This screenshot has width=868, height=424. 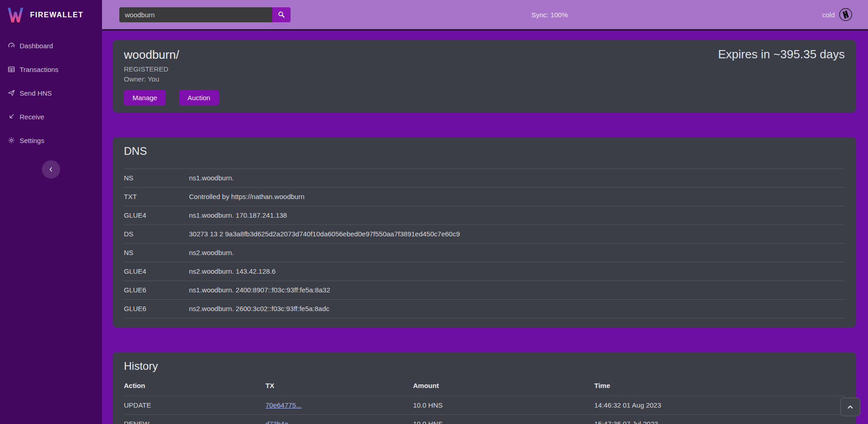 I want to click on dns-row: GLUE4 ns1.woodburn. 170.187.241.138, so click(x=485, y=215).